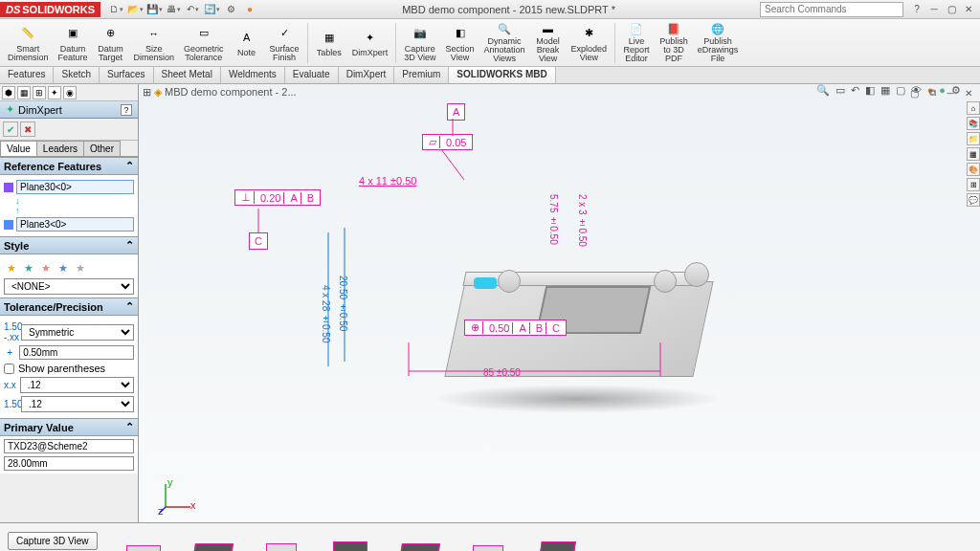  What do you see at coordinates (10, 369) in the screenshot?
I see `show-paren-checkbox` at bounding box center [10, 369].